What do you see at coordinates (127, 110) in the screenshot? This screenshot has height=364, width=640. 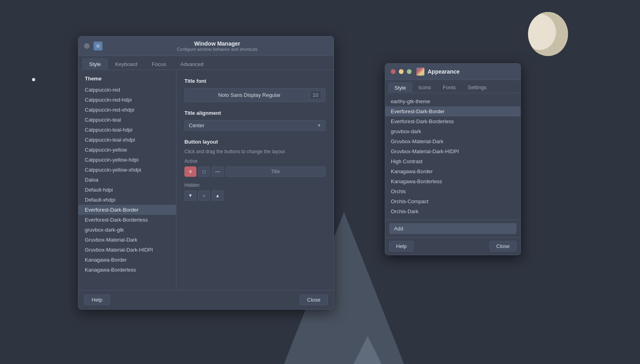 I see `wm-theme-item: Catppuccin-red-xhdpi` at bounding box center [127, 110].